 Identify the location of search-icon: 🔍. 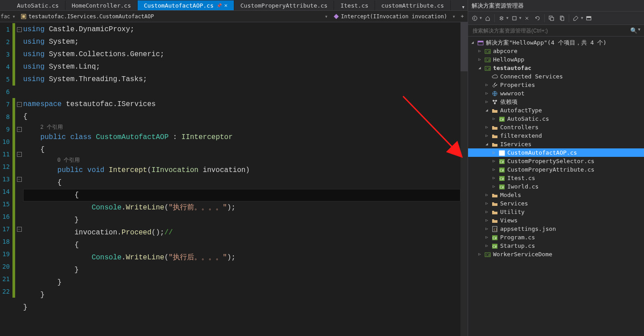
(634, 30).